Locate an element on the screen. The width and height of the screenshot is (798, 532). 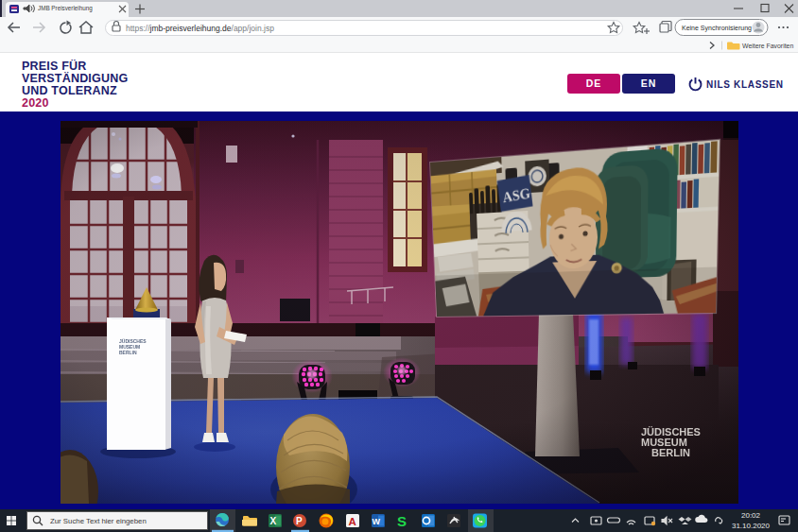
svg-text: Weitere Favoriten is located at coordinates (768, 45).